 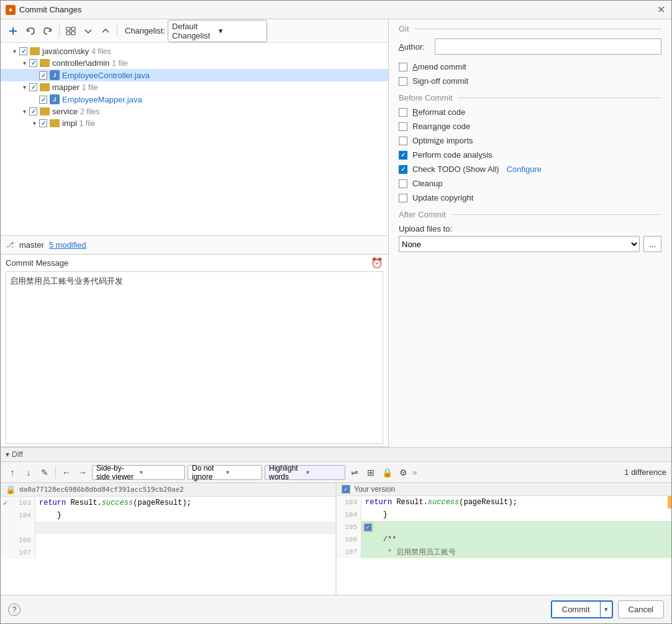 I want to click on diff-back-button: ←, so click(x=66, y=473).